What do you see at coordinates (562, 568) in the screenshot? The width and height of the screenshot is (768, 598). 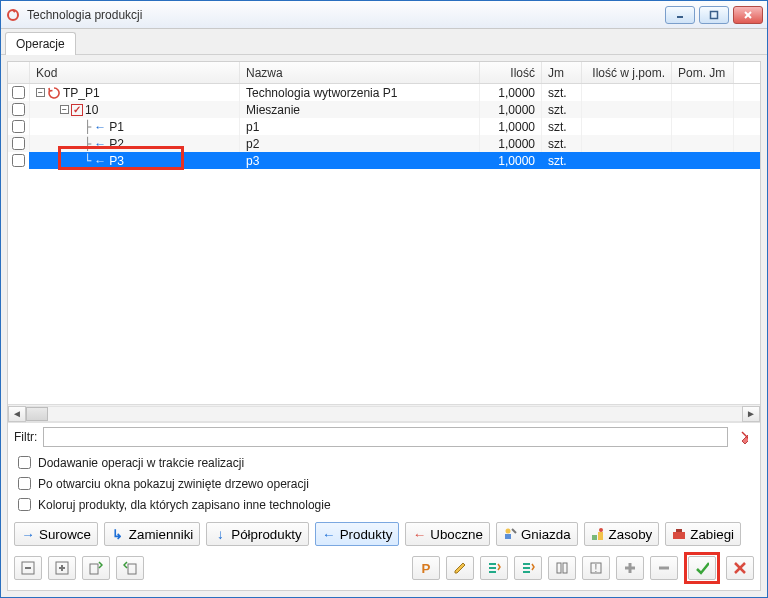 I see `properties-button` at bounding box center [562, 568].